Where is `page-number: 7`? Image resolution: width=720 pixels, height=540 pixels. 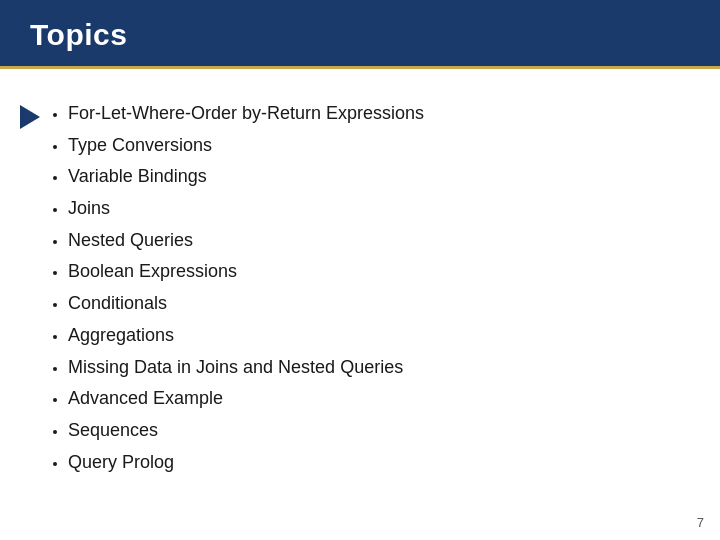 page-number: 7 is located at coordinates (700, 522).